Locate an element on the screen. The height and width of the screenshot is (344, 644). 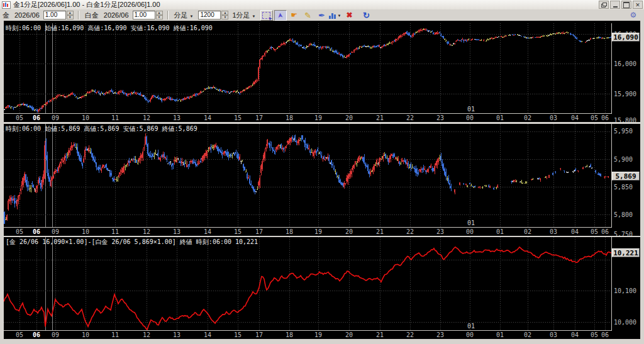
maximize-button is located at coordinates (626, 5).